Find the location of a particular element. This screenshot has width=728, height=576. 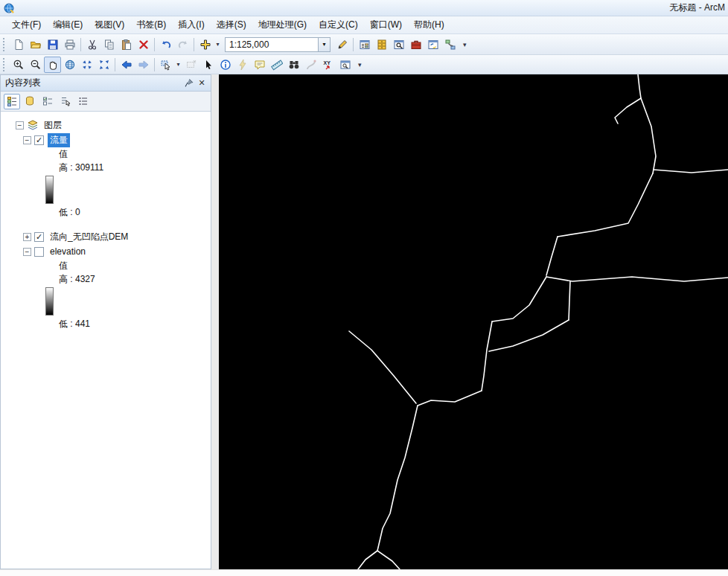

go-forward-extent-button is located at coordinates (143, 65).